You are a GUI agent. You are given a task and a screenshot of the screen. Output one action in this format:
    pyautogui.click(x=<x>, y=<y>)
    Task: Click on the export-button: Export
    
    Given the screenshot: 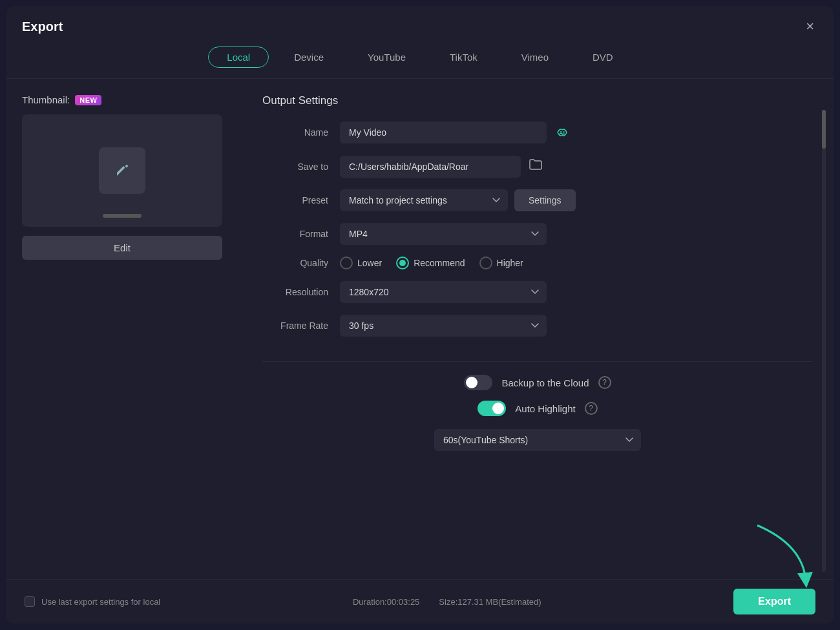 What is the action you would take?
    pyautogui.click(x=774, y=602)
    